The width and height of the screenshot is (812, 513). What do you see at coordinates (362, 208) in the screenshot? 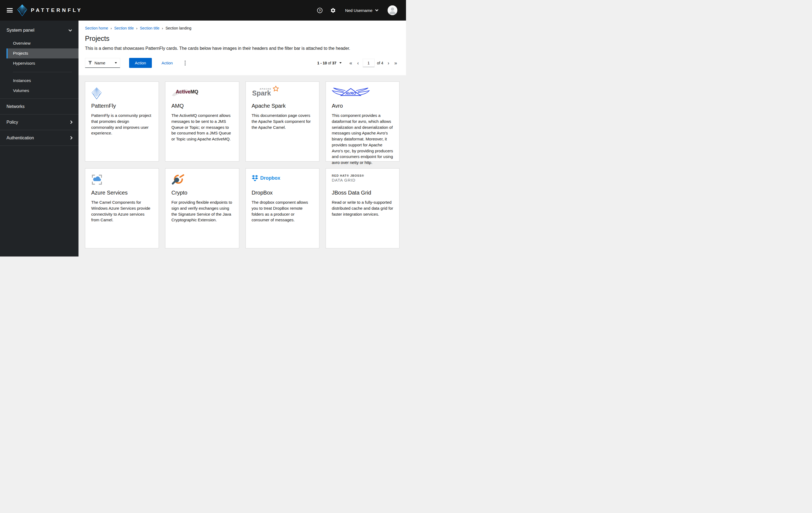
I see `card-description: Read or write to a fully-supported distr…` at bounding box center [362, 208].